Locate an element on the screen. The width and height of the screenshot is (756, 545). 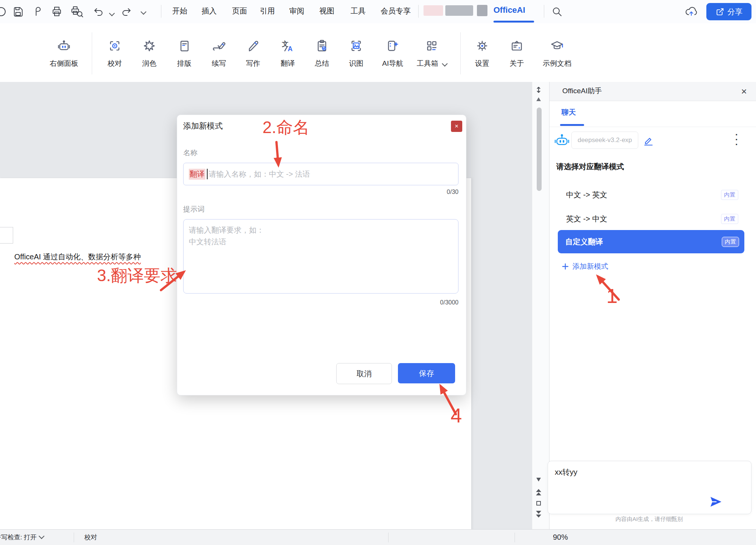
menu-view: 视图 is located at coordinates (327, 11).